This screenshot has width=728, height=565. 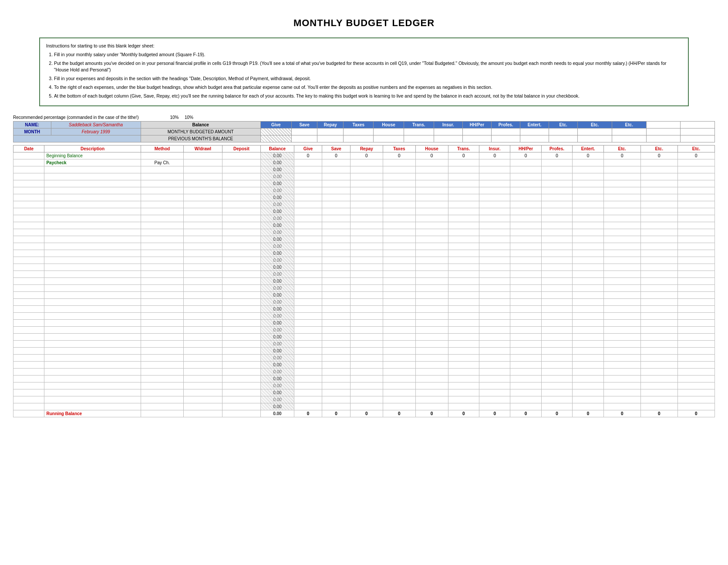 I want to click on trans-header: Trans., so click(x=419, y=125).